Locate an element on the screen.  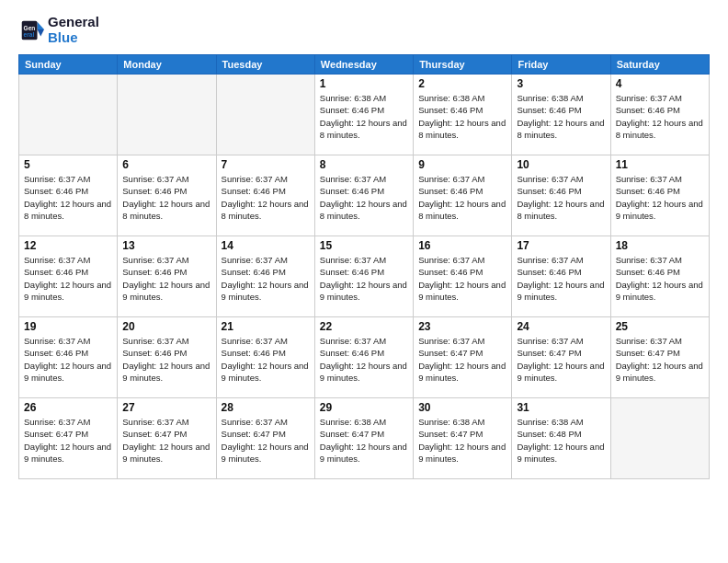
calendar-cell: 21Sunrise: 6:37 AMSunset: 6:46 PMDayligh… is located at coordinates (265, 358).